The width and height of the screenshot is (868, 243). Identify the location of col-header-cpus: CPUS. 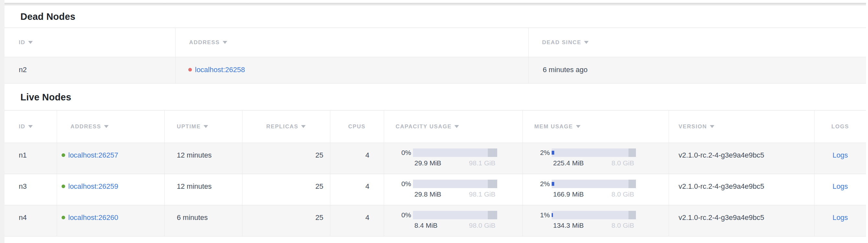
(357, 127).